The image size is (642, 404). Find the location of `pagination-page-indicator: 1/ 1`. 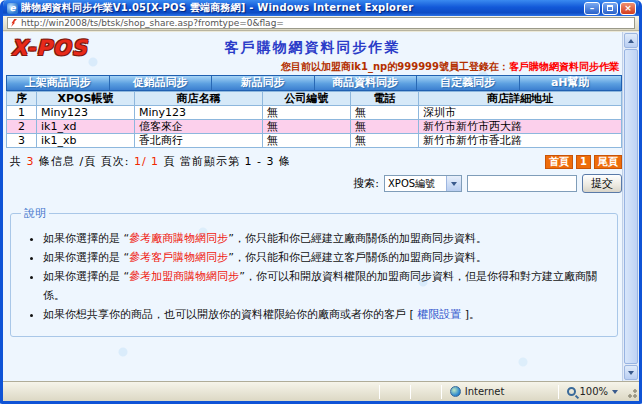

pagination-page-indicator: 1/ 1 is located at coordinates (146, 162).